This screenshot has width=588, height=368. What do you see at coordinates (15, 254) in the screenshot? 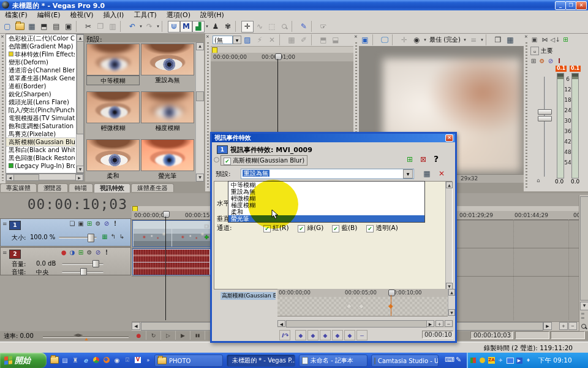
I see `track2-number: 2` at bounding box center [15, 254].